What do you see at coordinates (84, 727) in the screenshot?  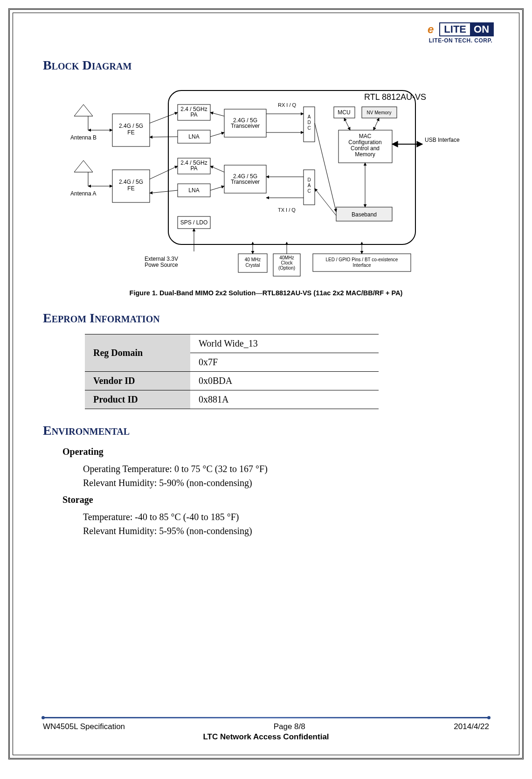 I see `footer-doc-name: WN4505L Specification` at bounding box center [84, 727].